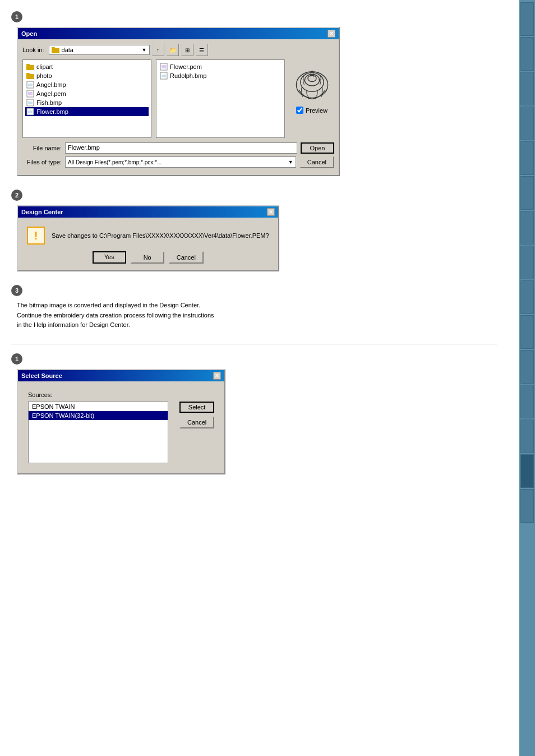 The width and height of the screenshot is (535, 756). Describe the element at coordinates (44, 76) in the screenshot. I see `file-name-photo: photo` at that location.